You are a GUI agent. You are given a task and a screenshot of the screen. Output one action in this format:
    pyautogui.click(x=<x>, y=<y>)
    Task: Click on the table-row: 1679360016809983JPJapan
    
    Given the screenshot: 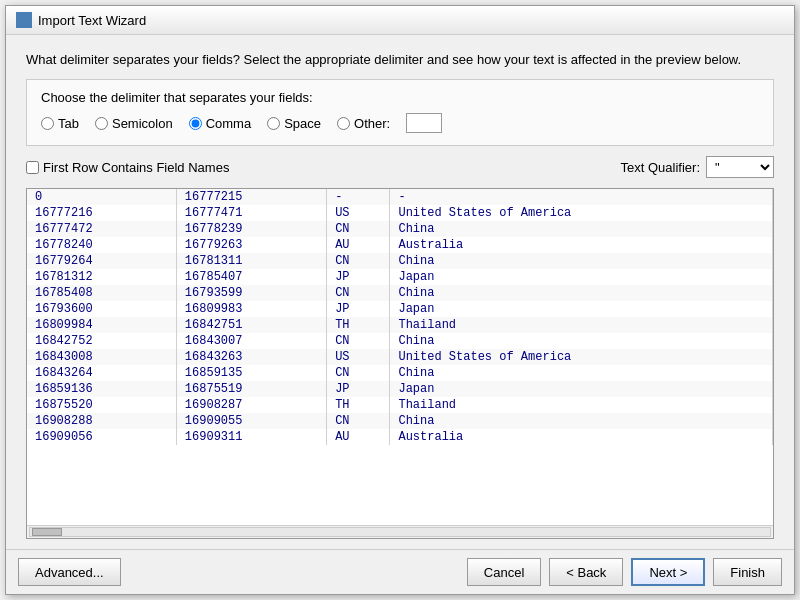 What is the action you would take?
    pyautogui.click(x=400, y=309)
    